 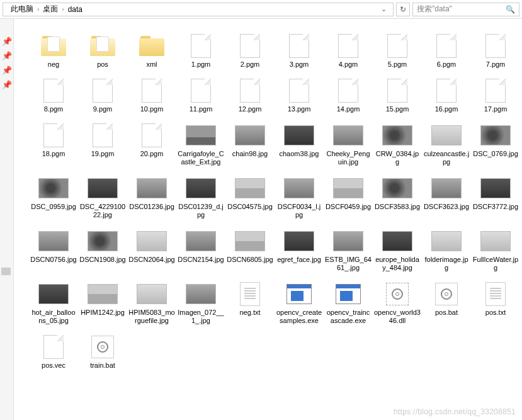 What do you see at coordinates (348, 144) in the screenshot?
I see `file-item: Cheeky_Penguin.jpg` at bounding box center [348, 144].